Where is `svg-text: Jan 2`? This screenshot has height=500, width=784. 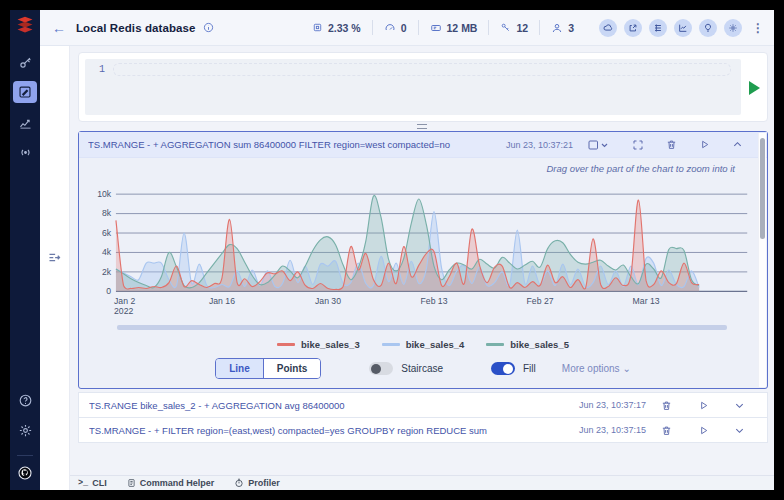 svg-text: Jan 2 is located at coordinates (124, 301).